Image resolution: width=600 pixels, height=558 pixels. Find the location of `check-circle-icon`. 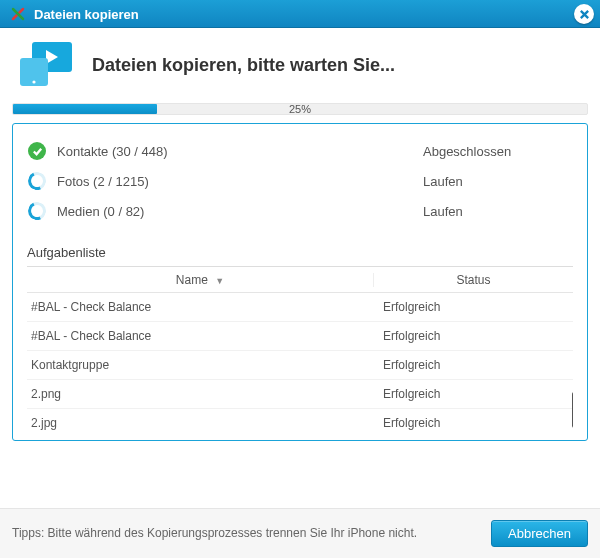

check-circle-icon is located at coordinates (37, 151).